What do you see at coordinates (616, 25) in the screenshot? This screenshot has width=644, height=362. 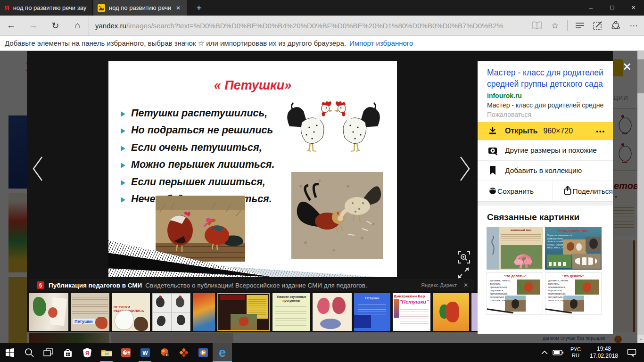 I see `share-icon` at bounding box center [616, 25].